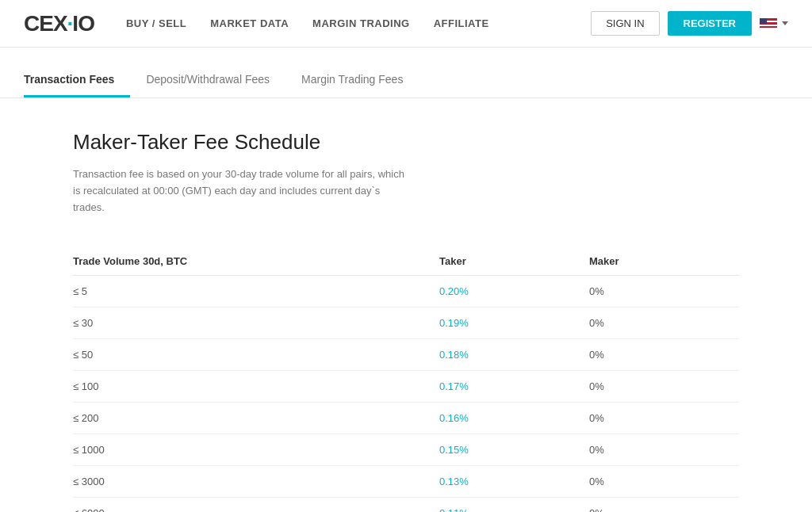 This screenshot has height=512, width=812. Describe the element at coordinates (358, 24) in the screenshot. I see `main-nav: BUY / SELL MARKET DATA MARGIN TRADING AF…` at that location.